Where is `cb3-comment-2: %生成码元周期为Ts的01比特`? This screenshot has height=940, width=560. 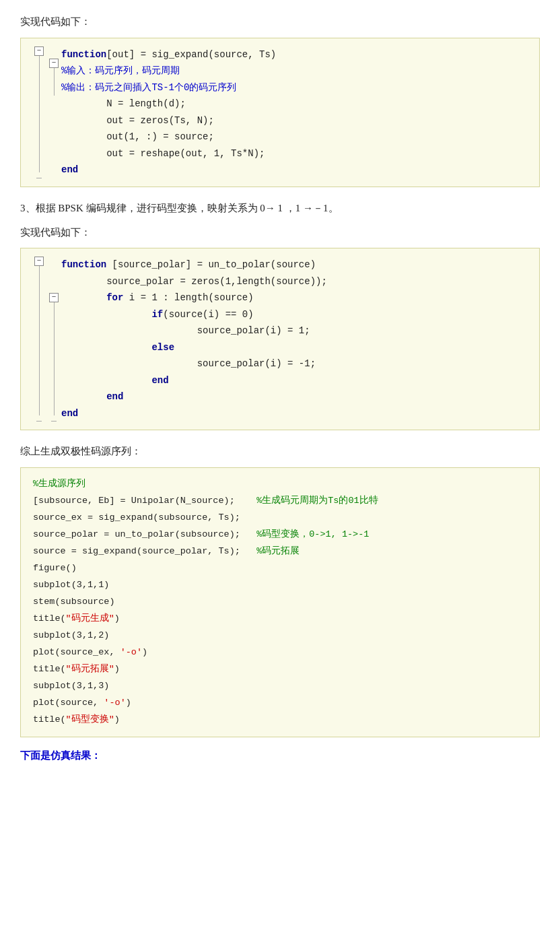 cb3-comment-2: %生成码元周期为Ts的01比特 is located at coordinates (310, 501).